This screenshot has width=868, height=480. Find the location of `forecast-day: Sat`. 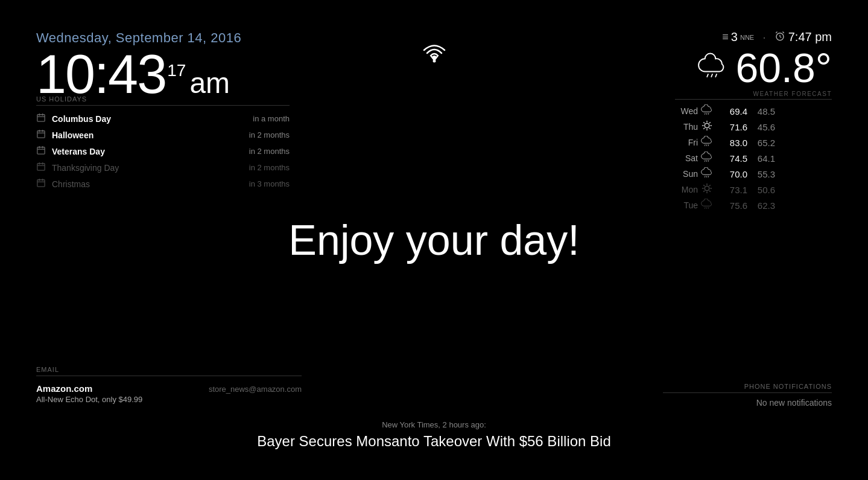

forecast-day: Sat is located at coordinates (686, 158).